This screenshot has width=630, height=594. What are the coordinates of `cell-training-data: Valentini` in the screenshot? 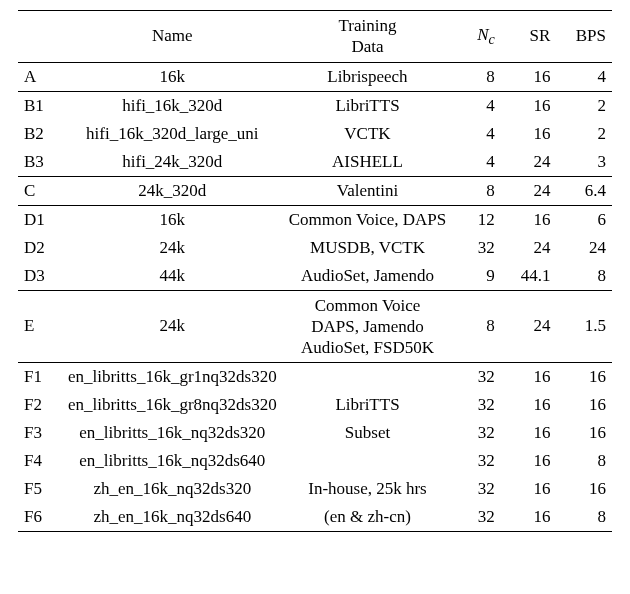 It's located at (368, 190).